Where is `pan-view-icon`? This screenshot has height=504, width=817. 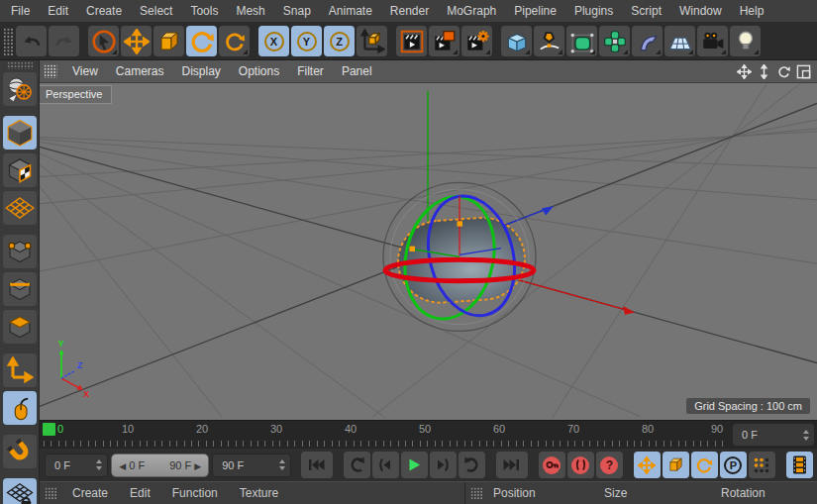 pan-view-icon is located at coordinates (745, 71).